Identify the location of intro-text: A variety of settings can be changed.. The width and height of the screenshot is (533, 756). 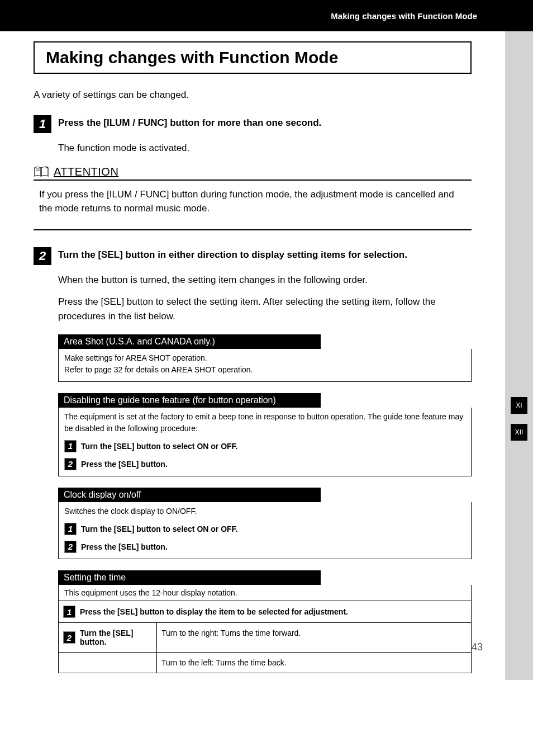
(253, 95).